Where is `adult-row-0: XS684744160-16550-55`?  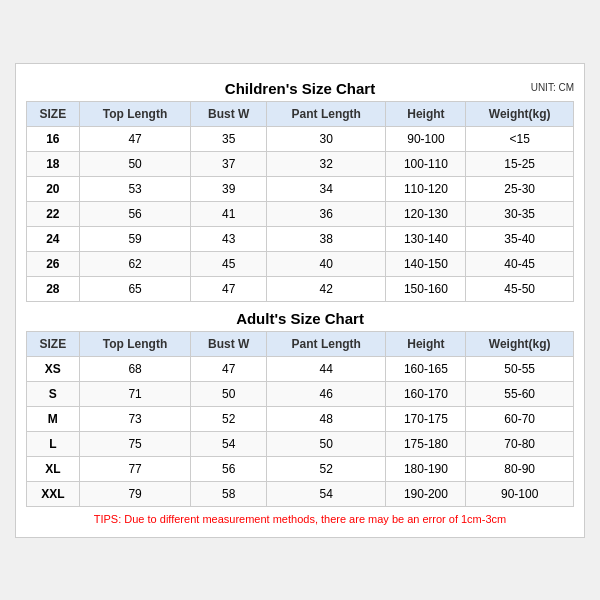 adult-row-0: XS684744160-16550-55 is located at coordinates (300, 368).